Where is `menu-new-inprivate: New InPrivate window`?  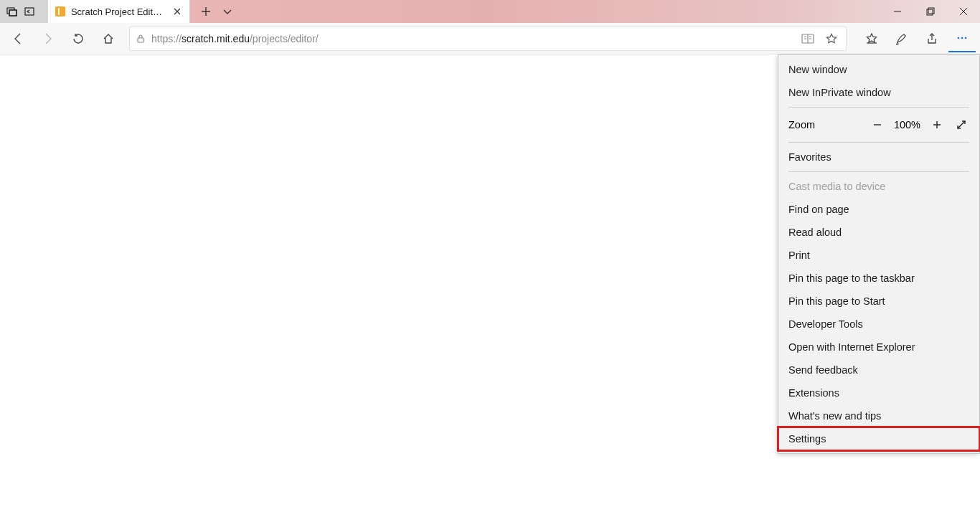 menu-new-inprivate: New InPrivate window is located at coordinates (879, 92).